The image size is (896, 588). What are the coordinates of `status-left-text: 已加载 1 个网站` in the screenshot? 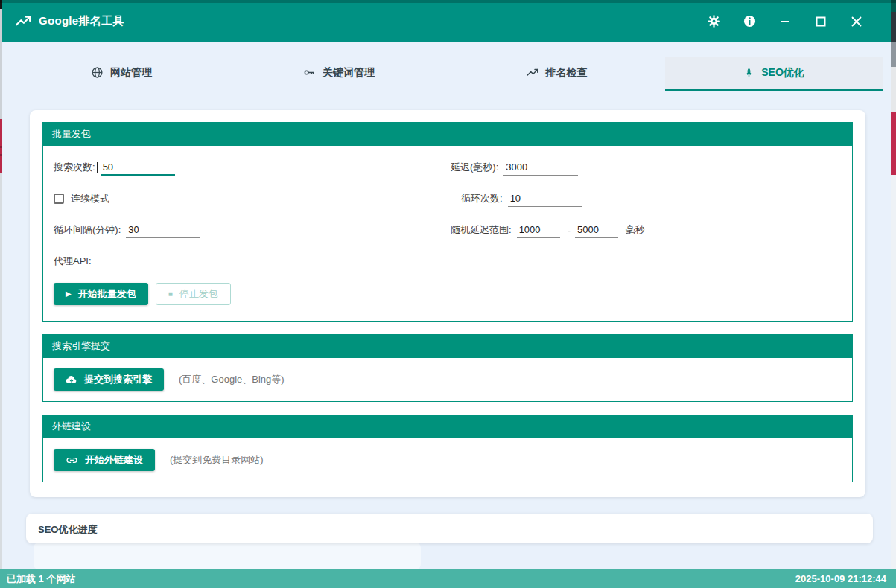 It's located at (41, 579).